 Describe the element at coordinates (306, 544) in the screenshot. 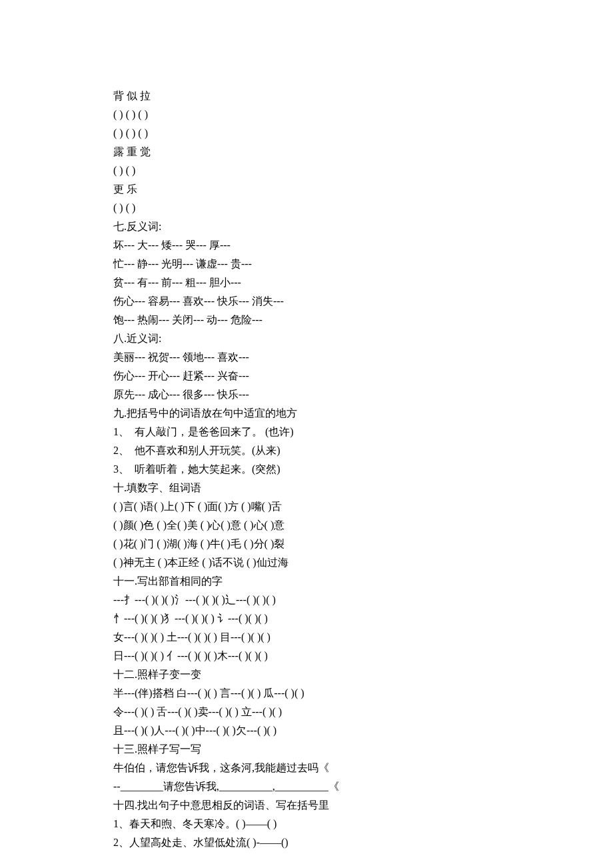

I see `text-line: ( )花( )门 ( )湖( )海 ( )牛( )毛 ( )分( )裂` at that location.